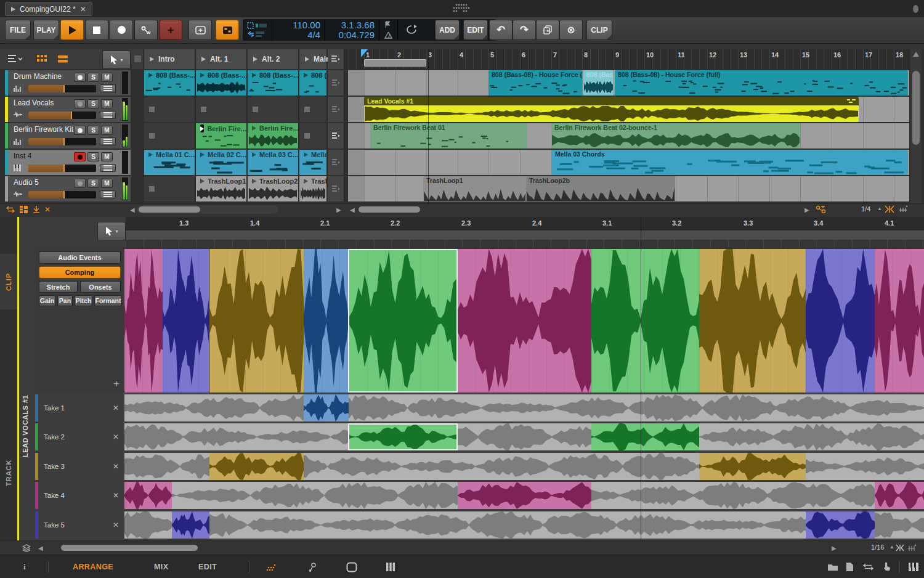 This screenshot has height=578, width=924. I want to click on take-label: Take 4✕, so click(80, 495).